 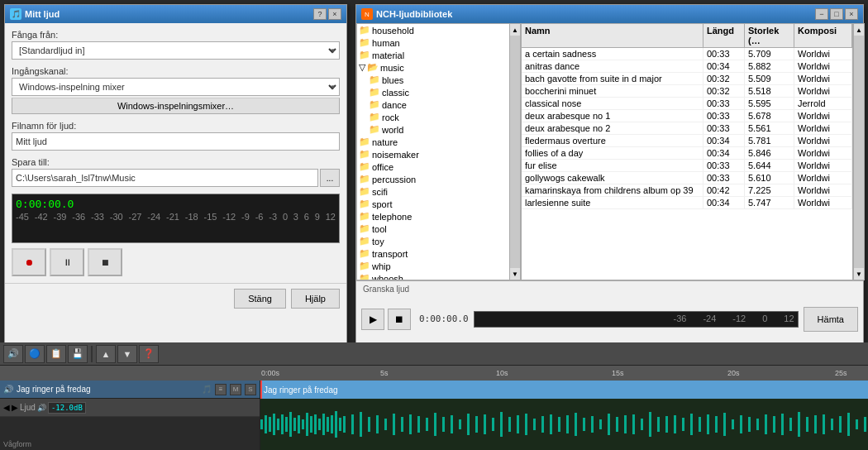 I want to click on waveform-display, so click(x=564, y=424).